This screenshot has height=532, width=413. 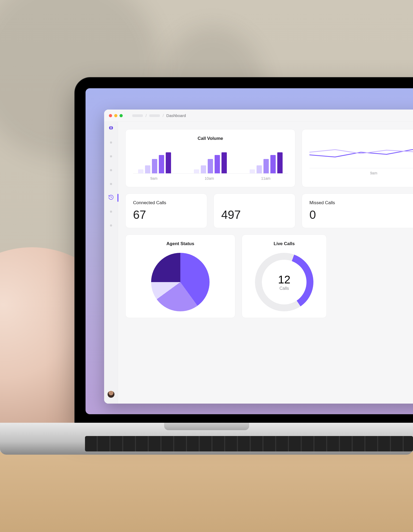 I want to click on breadcrumb: / / Dashboard, so click(x=159, y=115).